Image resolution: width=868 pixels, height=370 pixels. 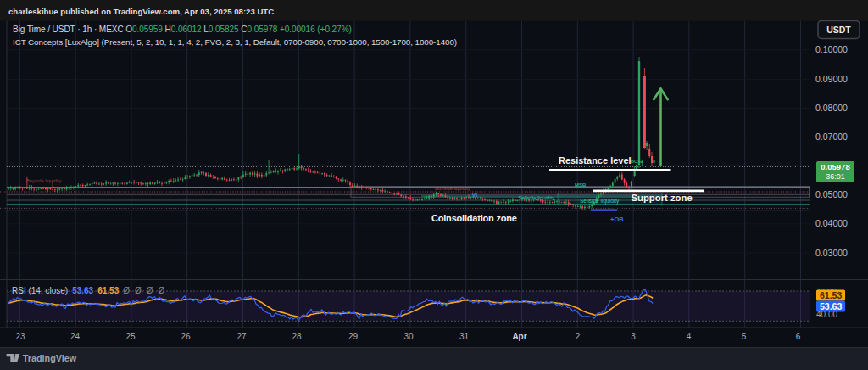 What do you see at coordinates (519, 336) in the screenshot?
I see `svg-text: Apr` at bounding box center [519, 336].